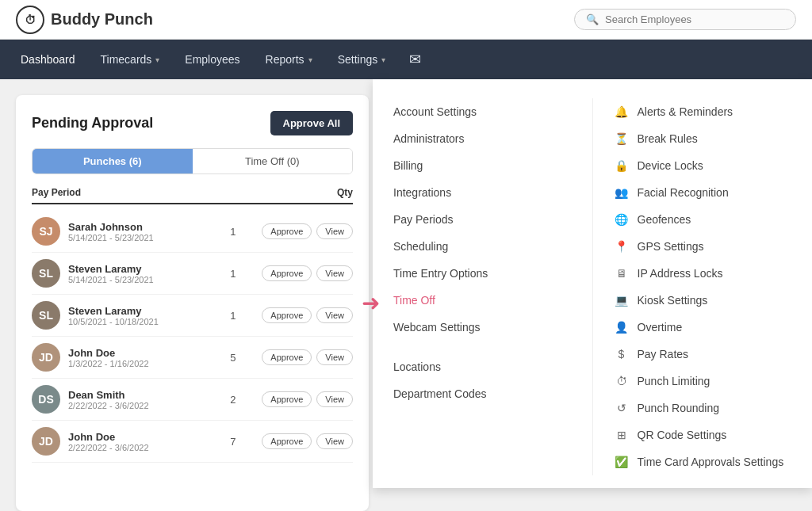 The width and height of the screenshot is (812, 511). Describe the element at coordinates (141, 442) in the screenshot. I see `emp-info: John Doe 2/22/2022 - 3/6/2022` at that location.